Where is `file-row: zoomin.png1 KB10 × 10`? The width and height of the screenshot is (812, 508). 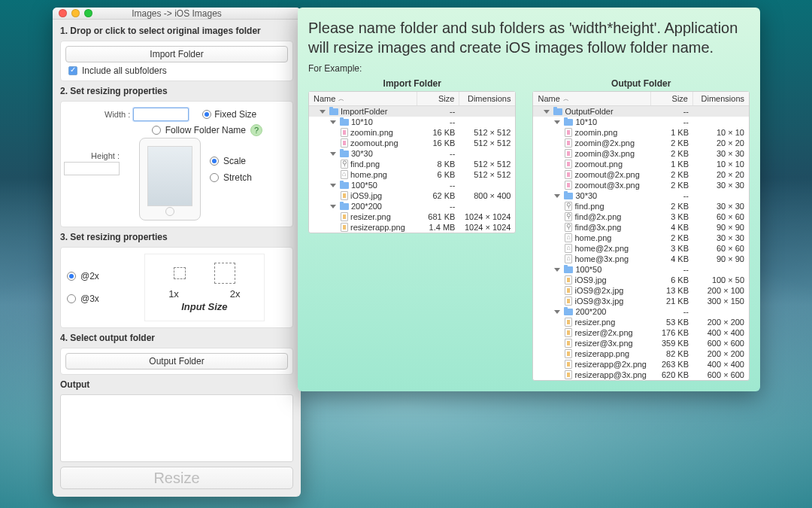 file-row: zoomin.png1 KB10 × 10 is located at coordinates (641, 132).